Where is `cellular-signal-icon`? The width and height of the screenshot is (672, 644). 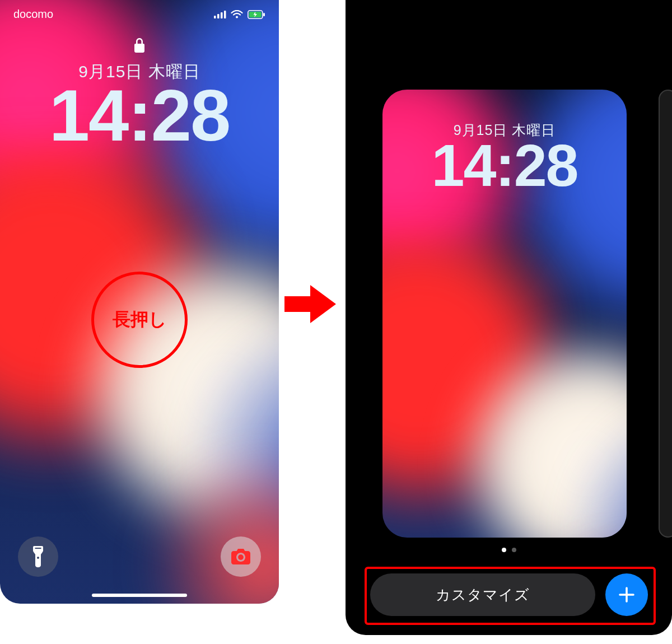
cellular-signal-icon is located at coordinates (220, 15).